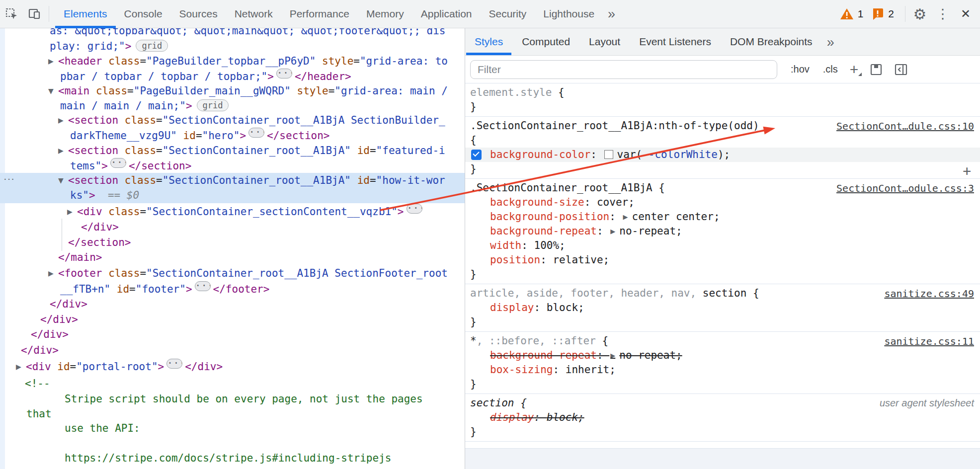 Image resolution: width=980 pixels, height=469 pixels. What do you see at coordinates (920, 14) in the screenshot?
I see `settings-gear-button: ⚙` at bounding box center [920, 14].